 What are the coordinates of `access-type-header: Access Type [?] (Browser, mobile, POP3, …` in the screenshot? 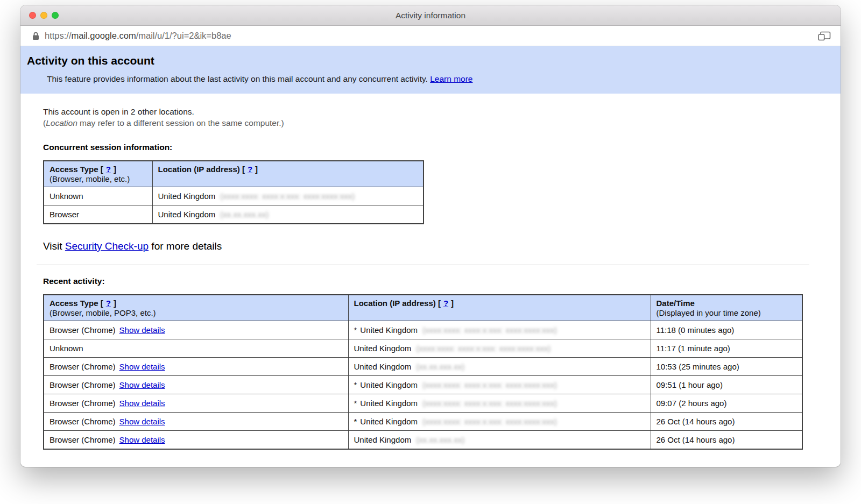 It's located at (196, 308).